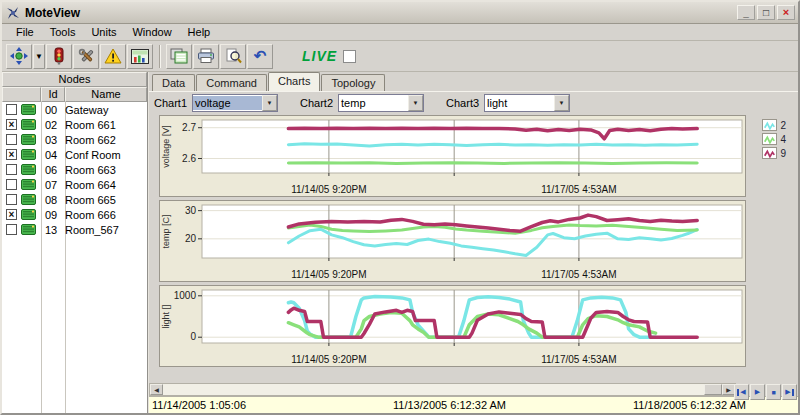  I want to click on minimize-button: _, so click(746, 12).